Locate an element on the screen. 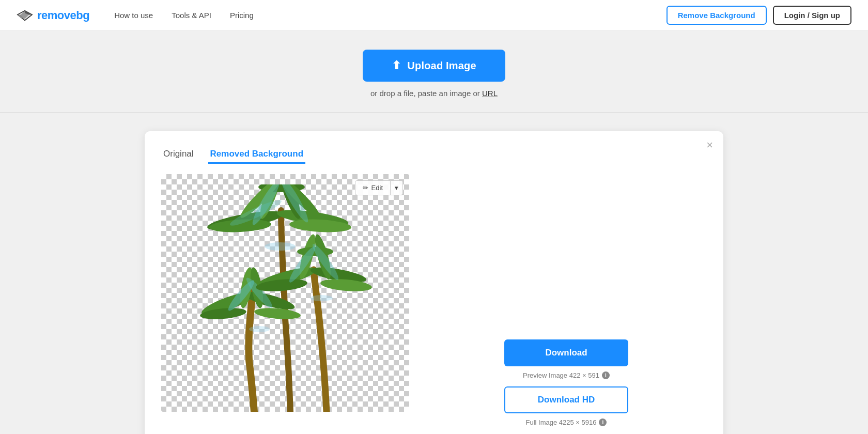  logo: removebg is located at coordinates (53, 16).